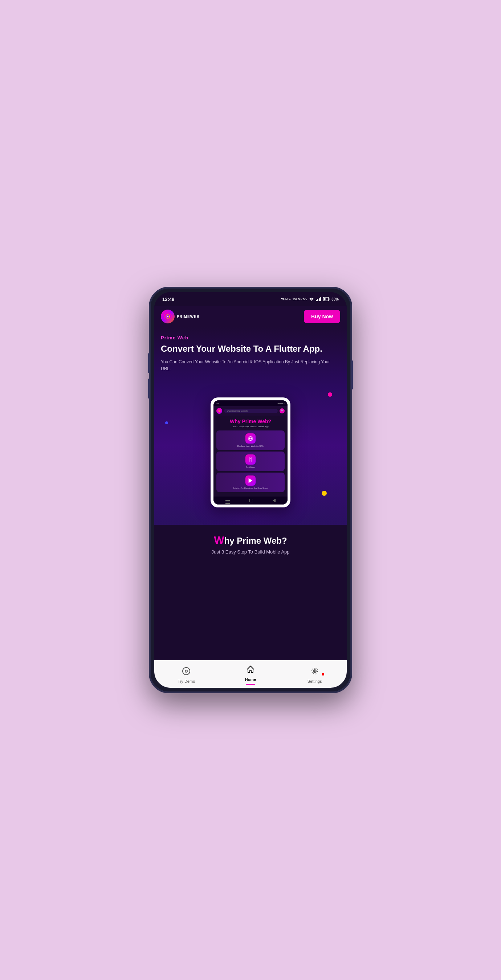 The width and height of the screenshot is (501, 980). Describe the element at coordinates (274, 501) in the screenshot. I see `inner-nav-back-btn` at that location.